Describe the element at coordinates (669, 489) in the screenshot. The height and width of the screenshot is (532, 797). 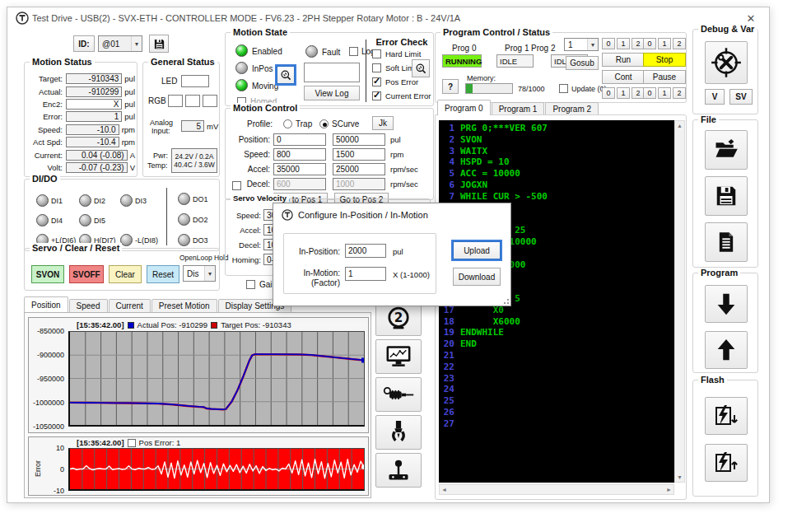
I see `scroll-right-icon: ►` at that location.